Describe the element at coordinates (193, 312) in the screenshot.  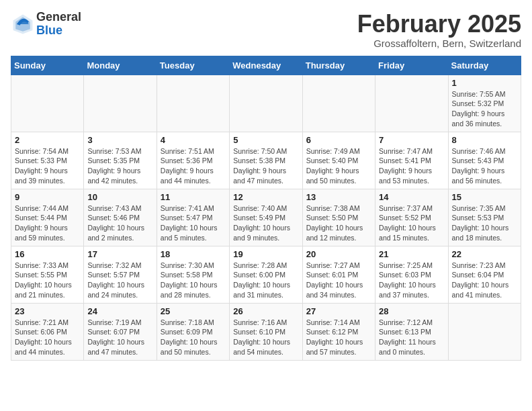
I see `day-number: 25` at that location.